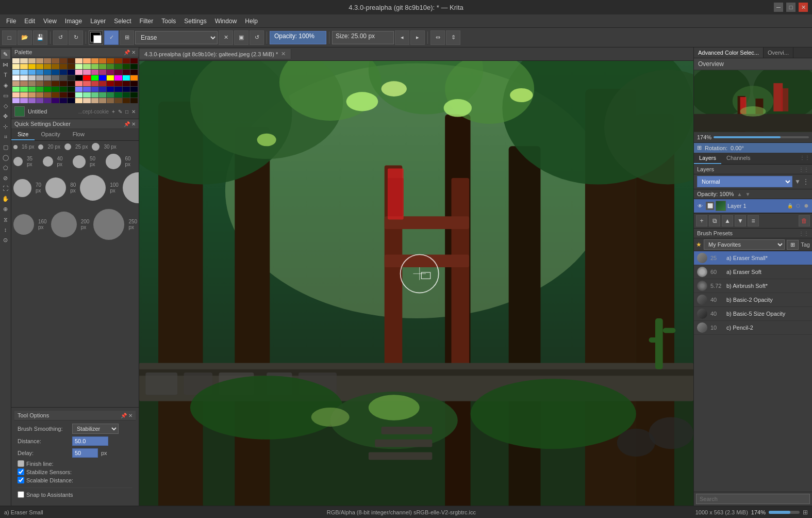 The width and height of the screenshot is (812, 518). Describe the element at coordinates (363, 38) in the screenshot. I see `size-display: Size: 25.00 px` at that location.